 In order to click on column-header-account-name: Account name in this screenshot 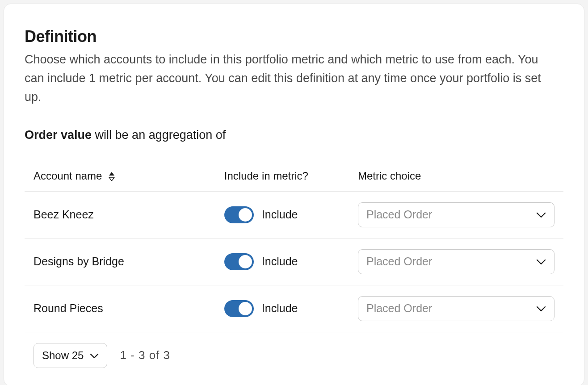, I will do `click(120, 177)`.